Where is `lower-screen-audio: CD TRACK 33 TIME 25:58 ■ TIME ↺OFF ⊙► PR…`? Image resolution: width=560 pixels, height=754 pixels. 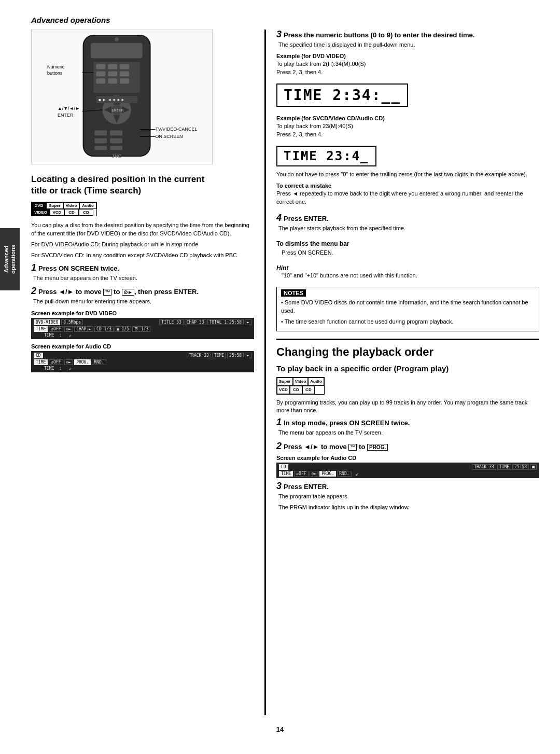
lower-screen-audio: CD TRACK 33 TIME 25:58 ■ TIME ↺OFF ⊙► PR… is located at coordinates (408, 470).